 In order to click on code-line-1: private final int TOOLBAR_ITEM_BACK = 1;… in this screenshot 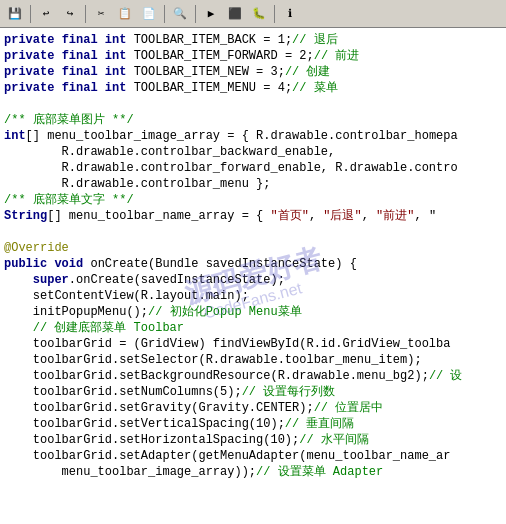, I will do `click(253, 40)`.